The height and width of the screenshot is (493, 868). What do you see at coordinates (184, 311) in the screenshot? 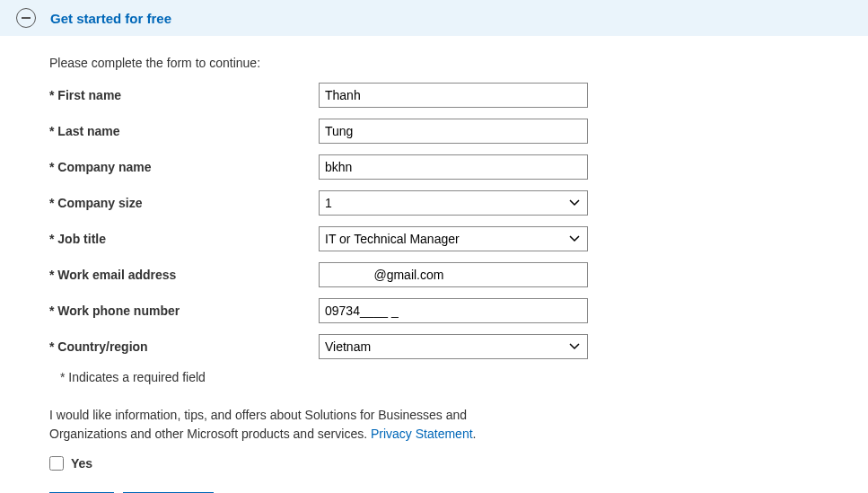
I see `label-work-phone: * Work phone number` at bounding box center [184, 311].